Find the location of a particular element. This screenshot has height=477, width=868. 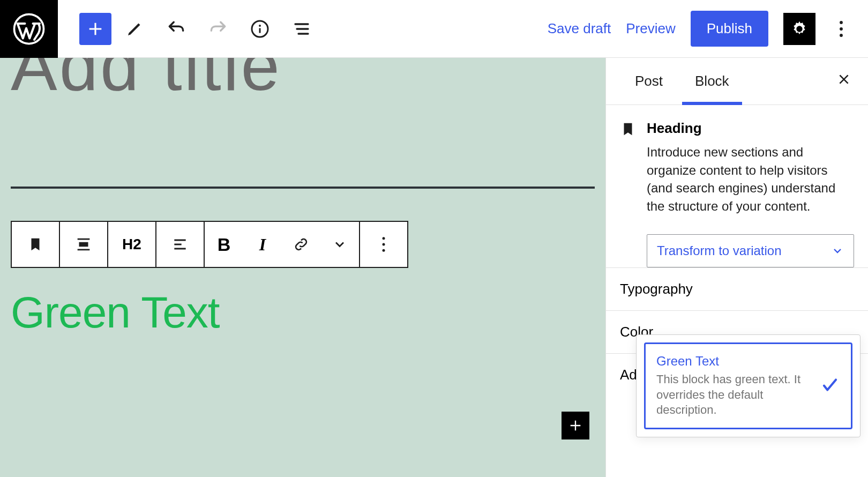

panel-typography: Typography is located at coordinates (737, 289).